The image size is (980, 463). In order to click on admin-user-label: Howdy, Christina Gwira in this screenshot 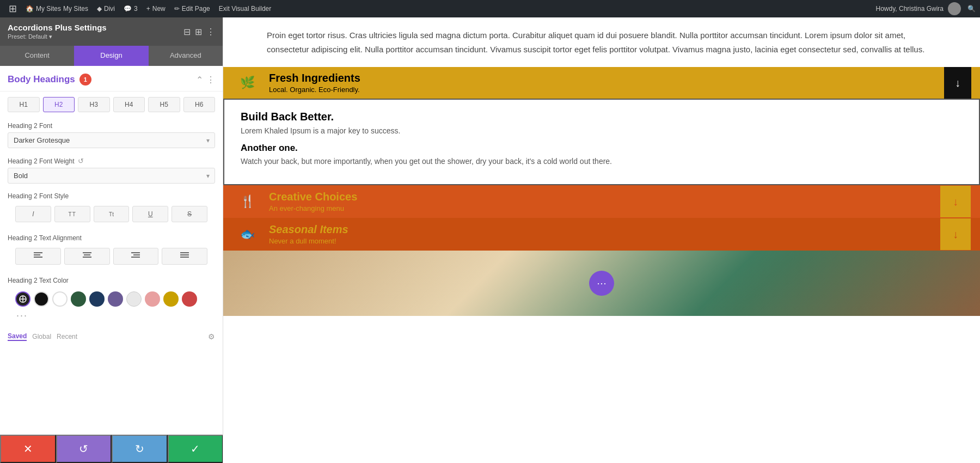, I will do `click(910, 9)`.